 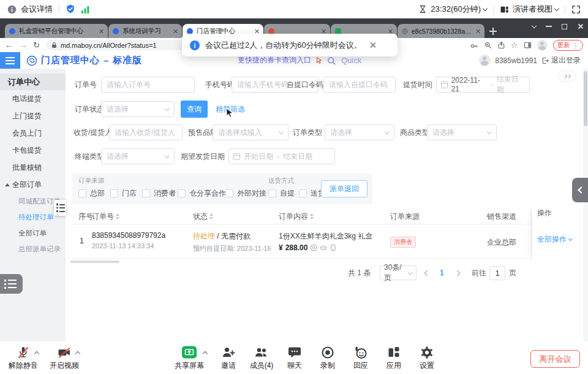 I want to click on back-icon: ←, so click(x=9, y=45).